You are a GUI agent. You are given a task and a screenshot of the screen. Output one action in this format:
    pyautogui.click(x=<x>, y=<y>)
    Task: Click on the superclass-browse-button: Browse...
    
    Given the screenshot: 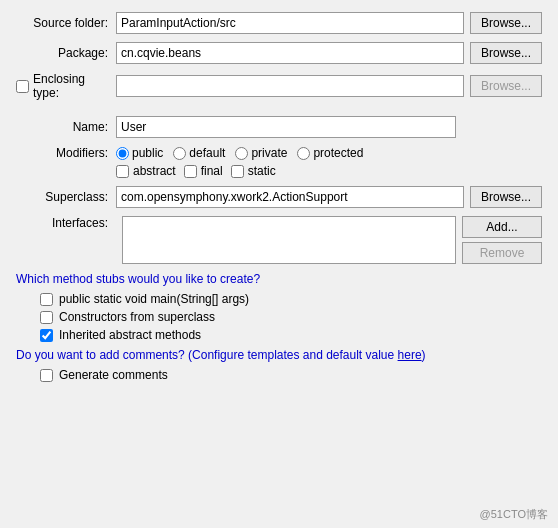 What is the action you would take?
    pyautogui.click(x=506, y=197)
    